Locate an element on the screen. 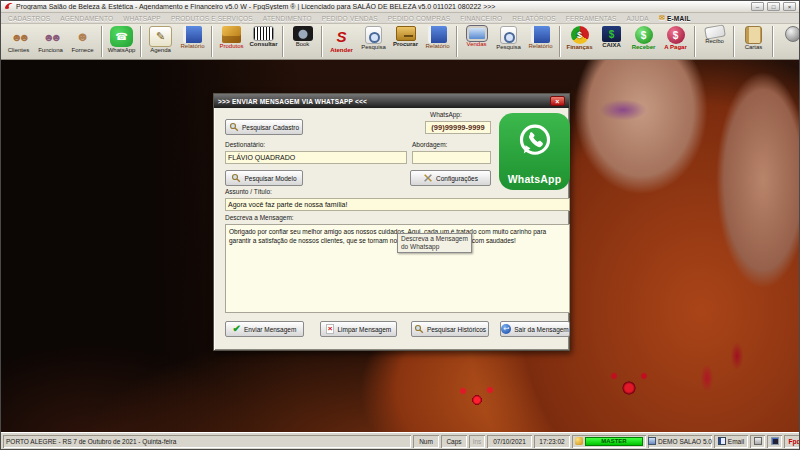 Image resolution: width=800 pixels, height=450 pixels. search-registry-button: Pesquisar Cadastro is located at coordinates (264, 127).